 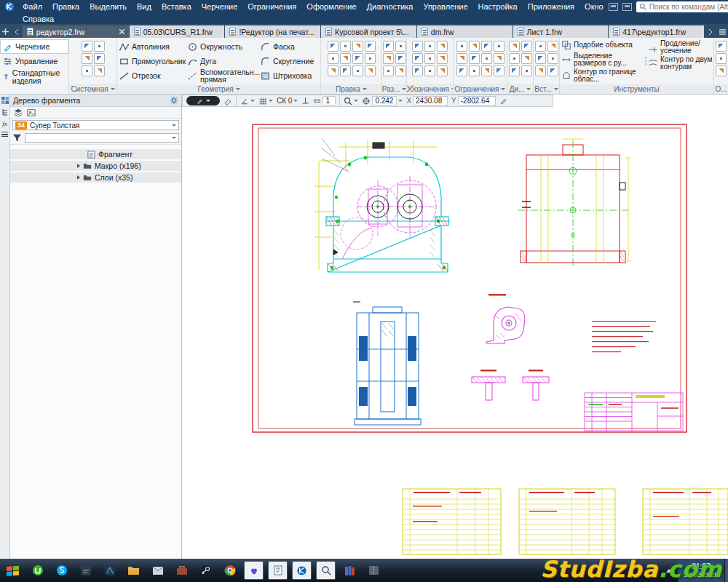 I want to click on utorrent-icon, so click(x=38, y=570).